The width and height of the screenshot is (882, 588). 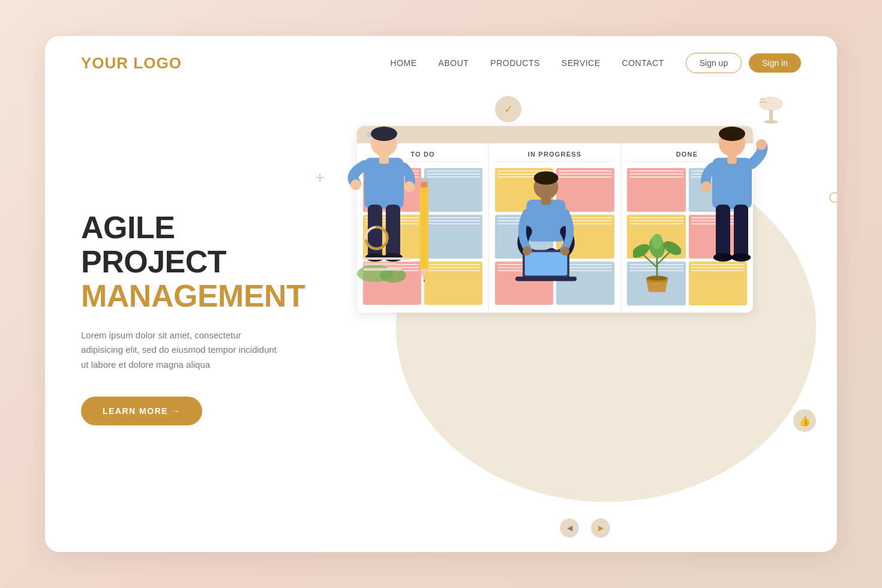 What do you see at coordinates (515, 63) in the screenshot?
I see `nav-item-products: PRODUCTS` at bounding box center [515, 63].